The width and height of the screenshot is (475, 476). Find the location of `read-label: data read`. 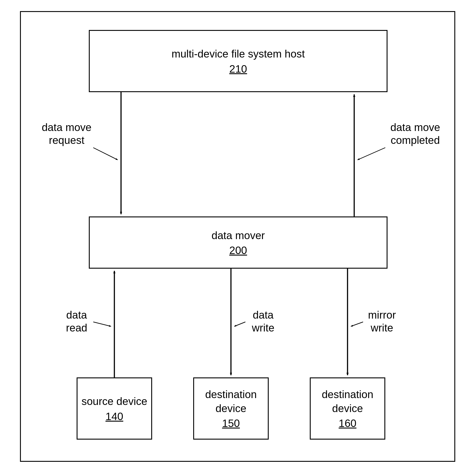

read-label: data read is located at coordinates (76, 321).